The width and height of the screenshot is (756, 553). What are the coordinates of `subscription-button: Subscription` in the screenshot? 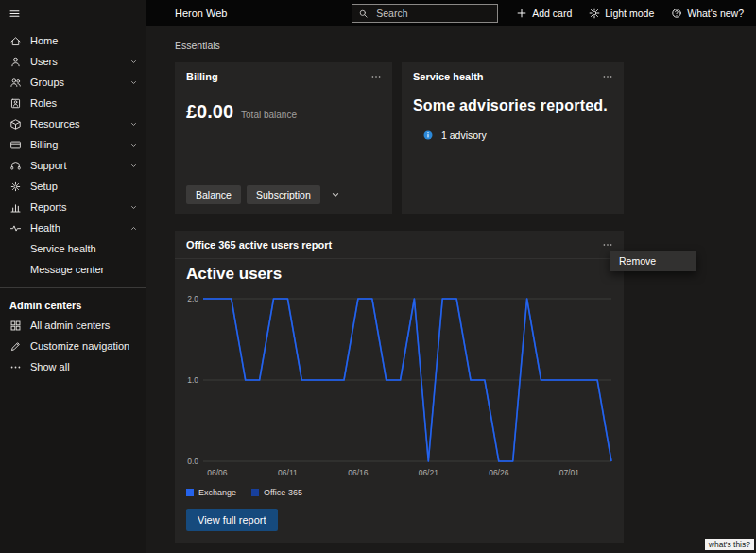 It's located at (284, 195).